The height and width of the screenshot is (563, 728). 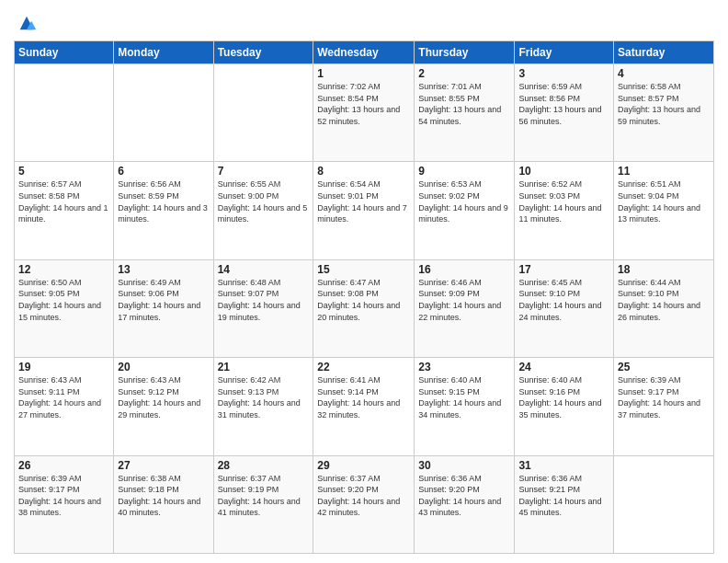 I want to click on header, so click(x=364, y=21).